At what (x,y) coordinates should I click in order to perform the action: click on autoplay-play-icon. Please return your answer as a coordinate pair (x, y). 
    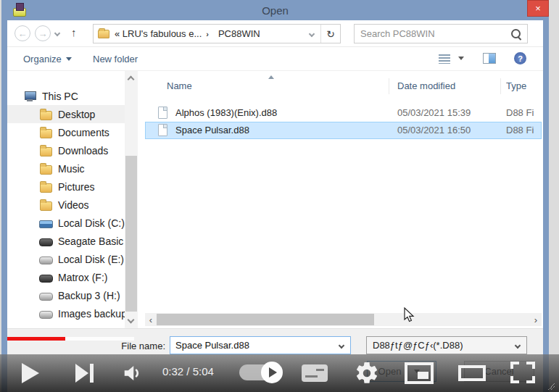
    Looking at the image, I should click on (272, 372).